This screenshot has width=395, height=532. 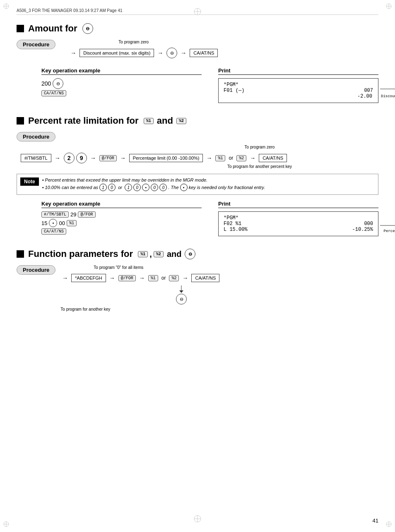 I want to click on corner-reg-mark-br, so click(x=389, y=525).